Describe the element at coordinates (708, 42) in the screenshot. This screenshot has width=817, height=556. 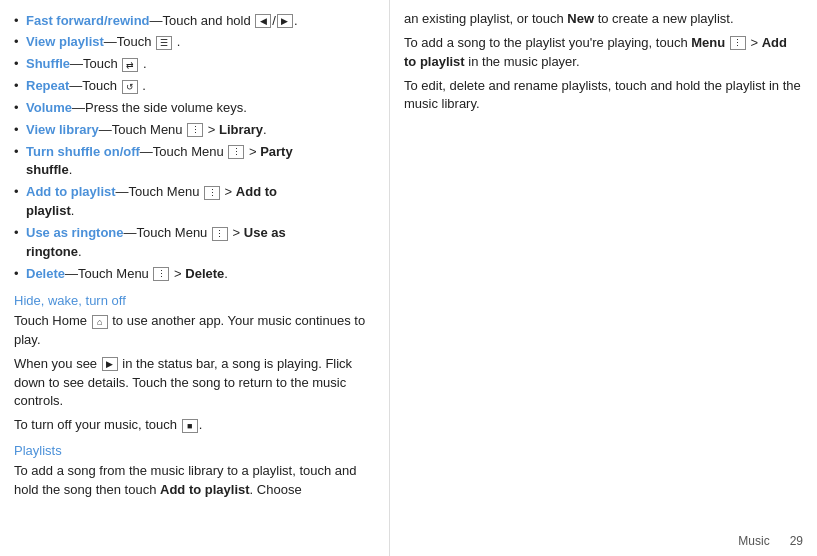
I see `menu-bold: Menu` at that location.